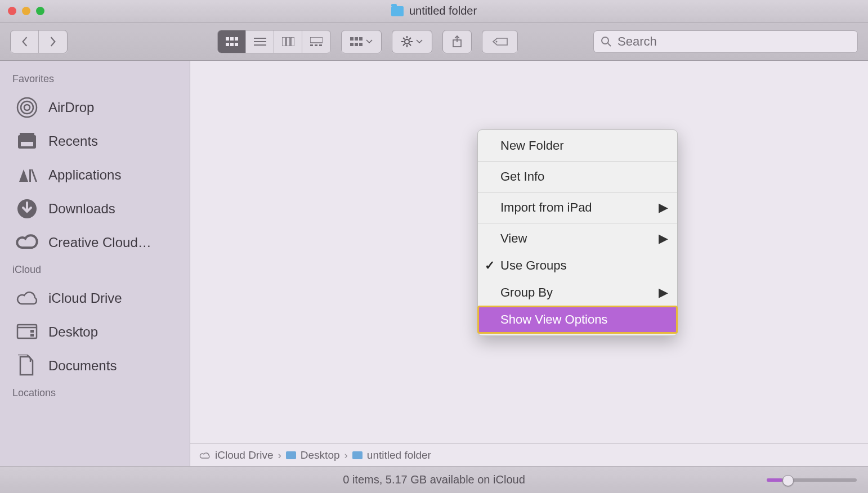 This screenshot has height=493, width=868. Describe the element at coordinates (86, 298) in the screenshot. I see `sidebar-label: iCloud Drive` at that location.